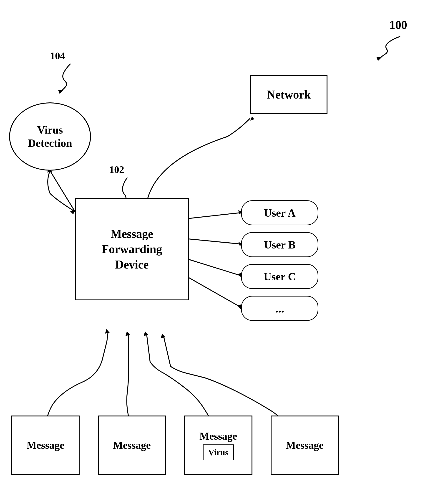  Describe the element at coordinates (45, 445) in the screenshot. I see `message-1-label: Message` at that location.